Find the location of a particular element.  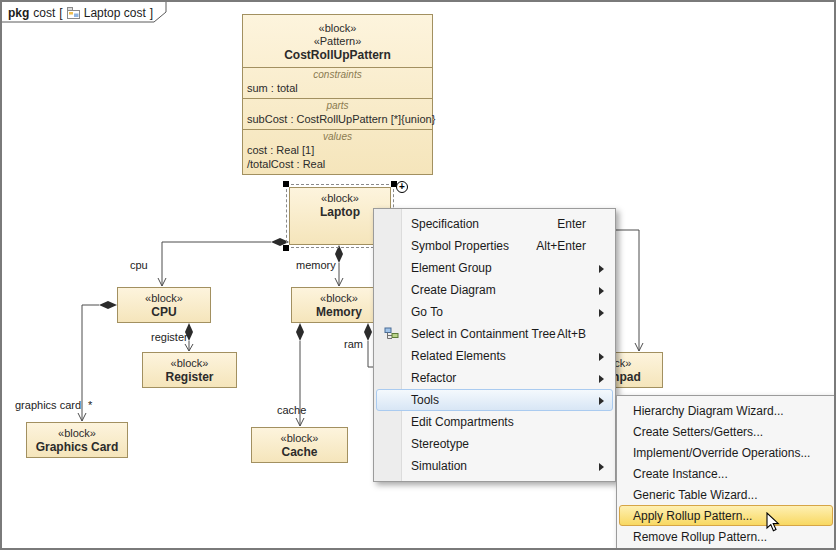

submenu-item-remove-rollup-pattern: Remove Rollup Pattern... is located at coordinates (726, 536).